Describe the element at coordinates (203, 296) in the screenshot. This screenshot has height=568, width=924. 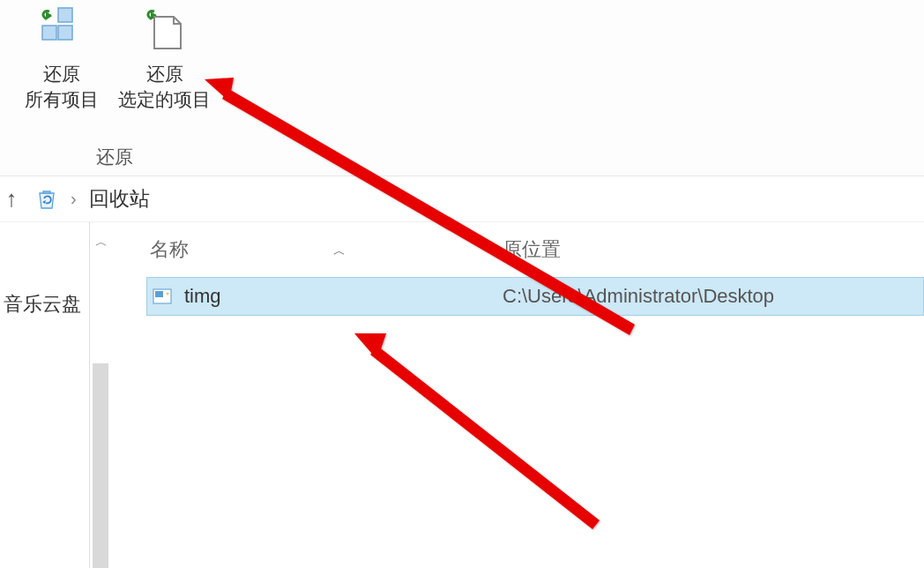
I see `file-name: timg` at that location.